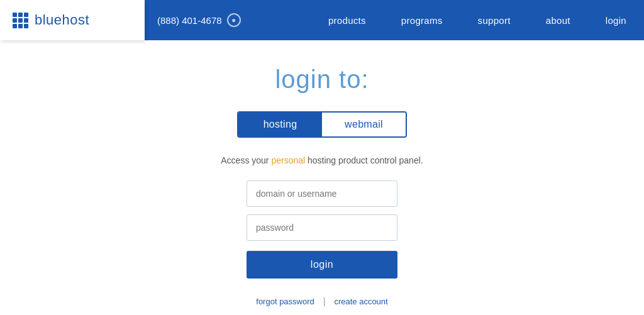 This screenshot has height=315, width=644. Describe the element at coordinates (72, 20) in the screenshot. I see `logo-area: bluehost` at that location.